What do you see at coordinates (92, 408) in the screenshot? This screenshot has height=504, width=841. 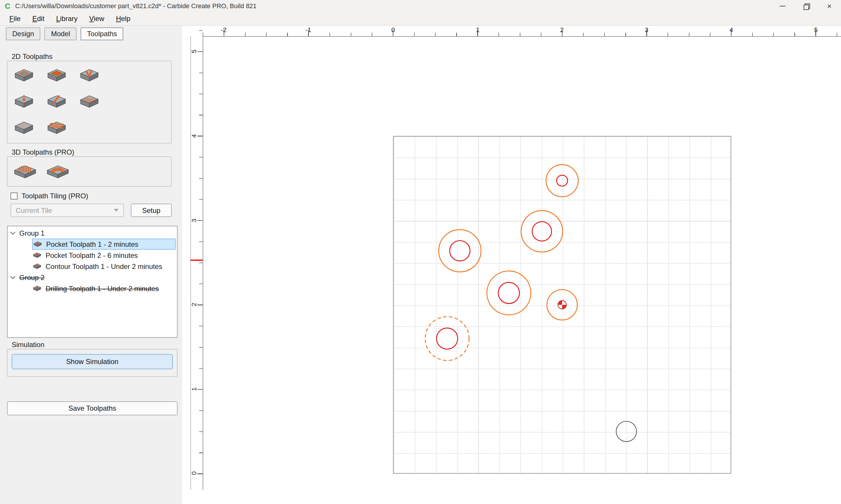 I see `save-toolpaths-button: Save Toolpaths` at bounding box center [92, 408].